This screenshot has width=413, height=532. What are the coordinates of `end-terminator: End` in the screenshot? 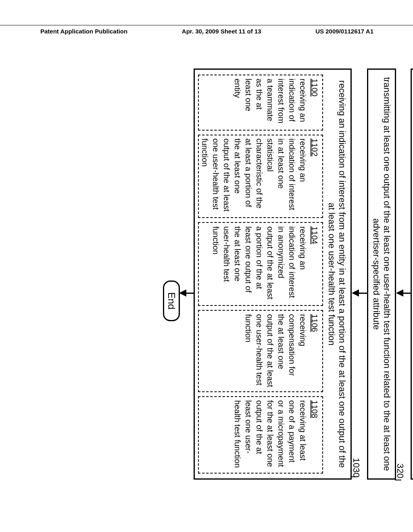 It's located at (171, 301).